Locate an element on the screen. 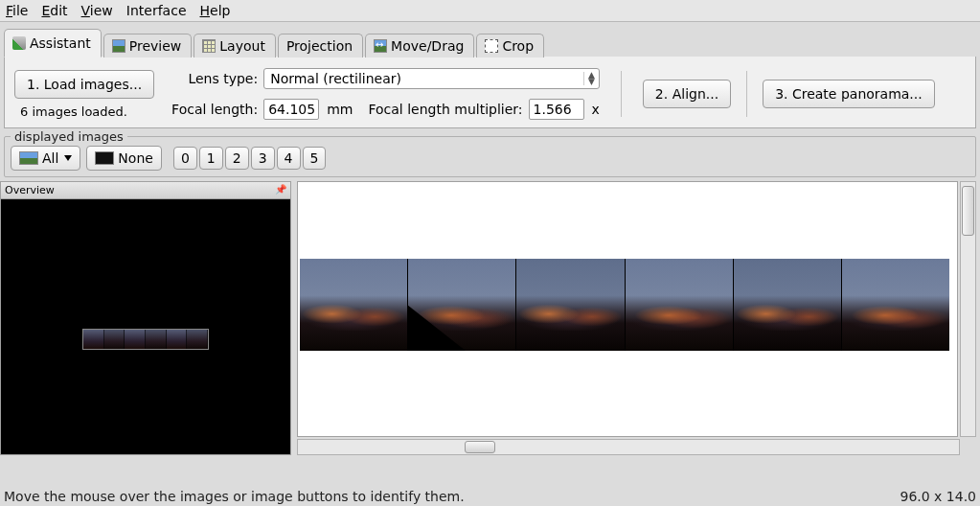  status-coords: 96.0 x 14.0 is located at coordinates (938, 496).